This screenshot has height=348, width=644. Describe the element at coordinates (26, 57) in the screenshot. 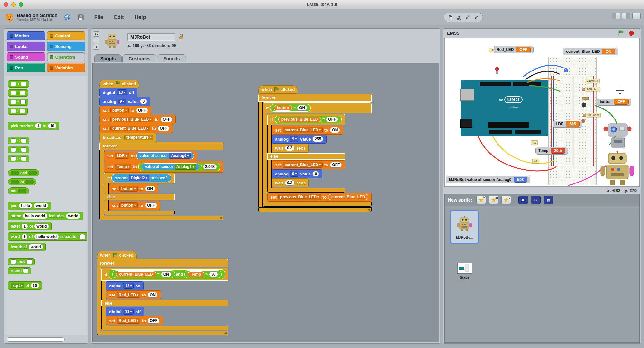

I see `category-sound: Sound` at that location.